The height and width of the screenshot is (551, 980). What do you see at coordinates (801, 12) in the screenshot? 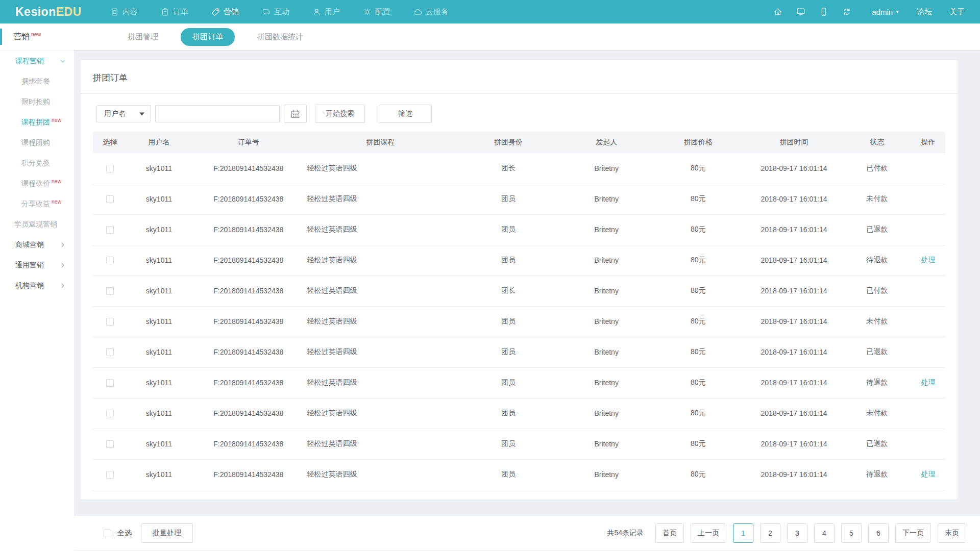
I see `monitor-icon` at bounding box center [801, 12].